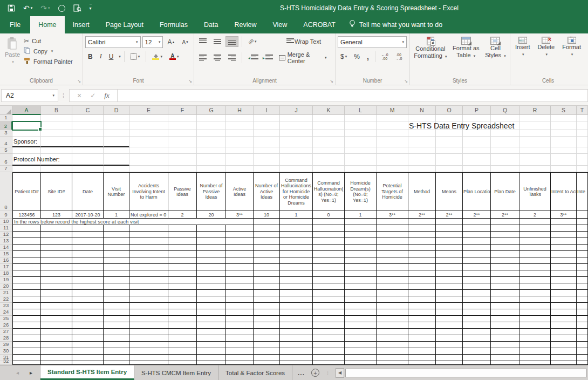 This screenshot has height=380, width=588. Describe the element at coordinates (505, 192) in the screenshot. I see `cell-Q8: Plan Date` at that location.